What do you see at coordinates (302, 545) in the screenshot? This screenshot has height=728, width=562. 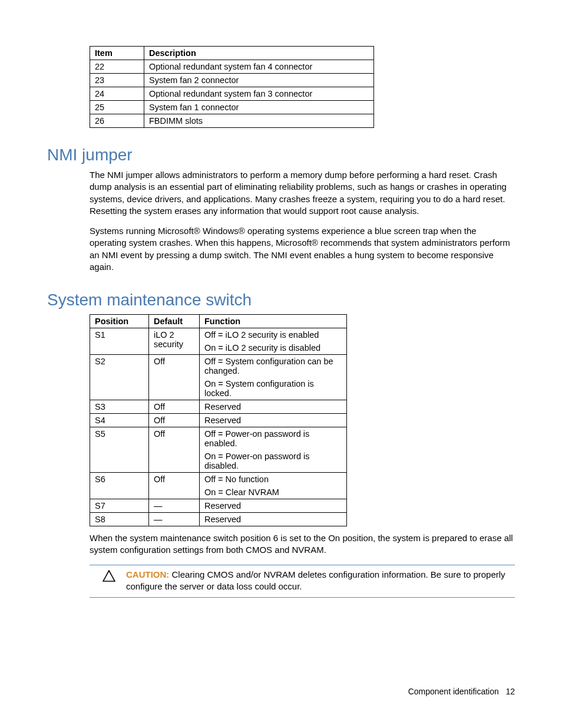 I see `sms-after-paragraph: When the system maintenance switch posit…` at bounding box center [302, 545].